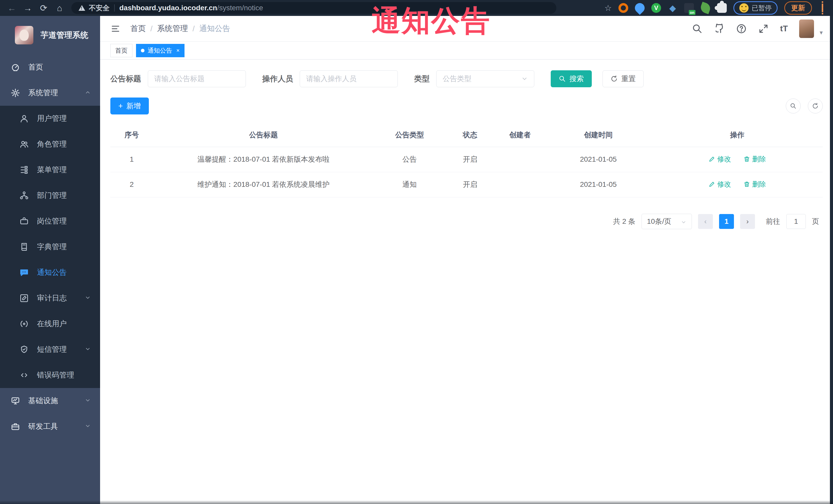 This screenshot has height=504, width=833. I want to click on browser-extensions-area: ☆ V ◆ on 已暂停 更新 ⋮⋮⋮, so click(715, 8).